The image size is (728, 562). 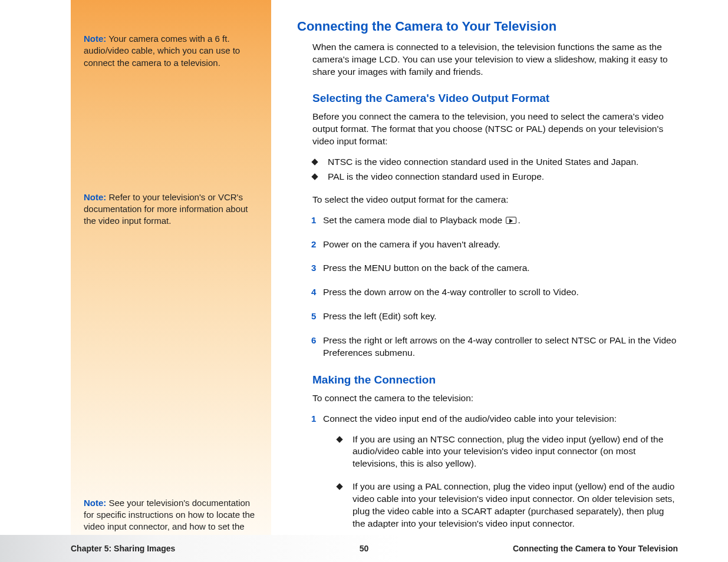 What do you see at coordinates (500, 477) in the screenshot?
I see `step-text: Connect the video input end of the audio…` at bounding box center [500, 477].